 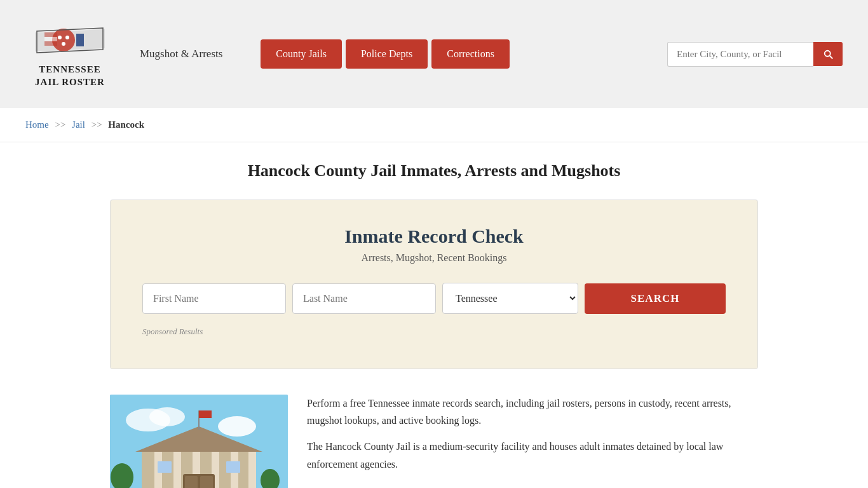 I want to click on header-search-area, so click(x=755, y=55).